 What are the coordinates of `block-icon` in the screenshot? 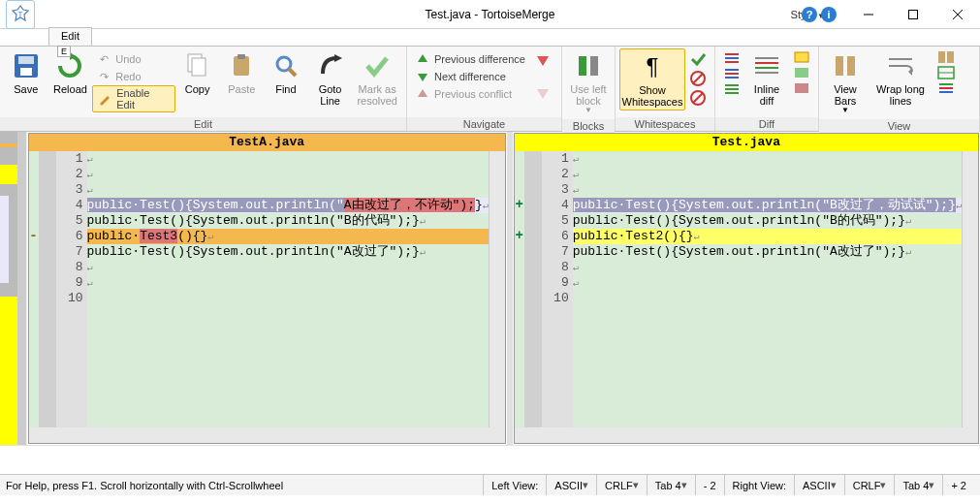 It's located at (588, 66).